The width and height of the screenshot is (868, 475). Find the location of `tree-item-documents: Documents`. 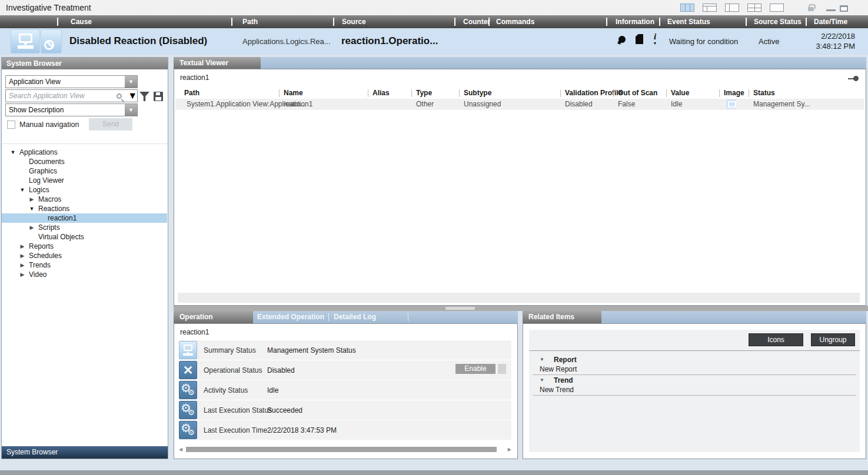

tree-item-documents: Documents is located at coordinates (85, 162).